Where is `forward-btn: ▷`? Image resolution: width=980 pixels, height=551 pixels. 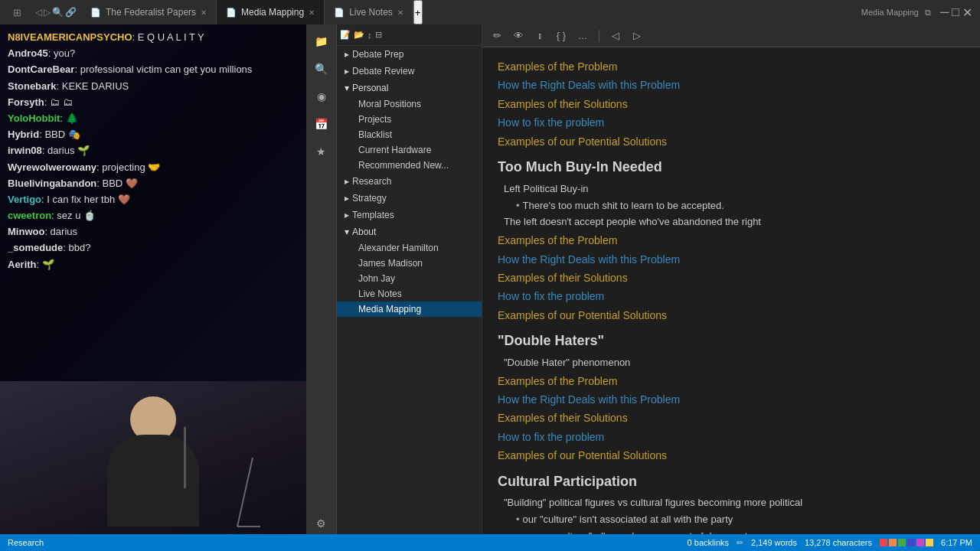
forward-btn: ▷ is located at coordinates (47, 12).